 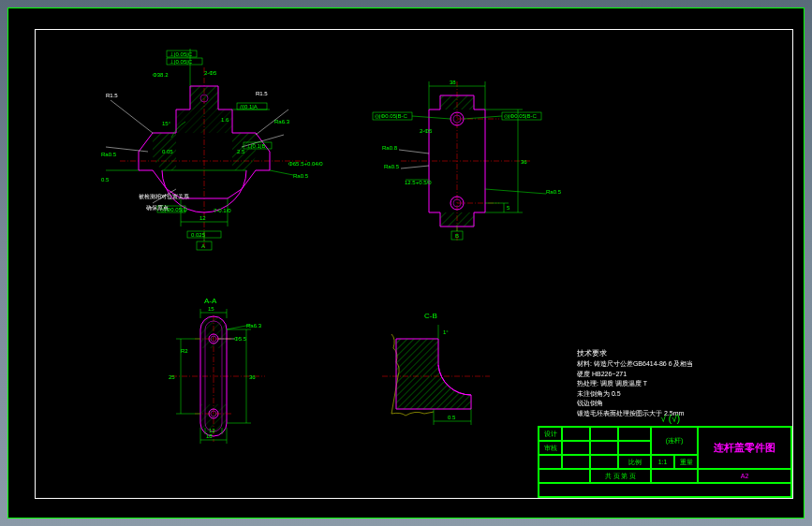 I want to click on datum-b: B, so click(x=457, y=236).